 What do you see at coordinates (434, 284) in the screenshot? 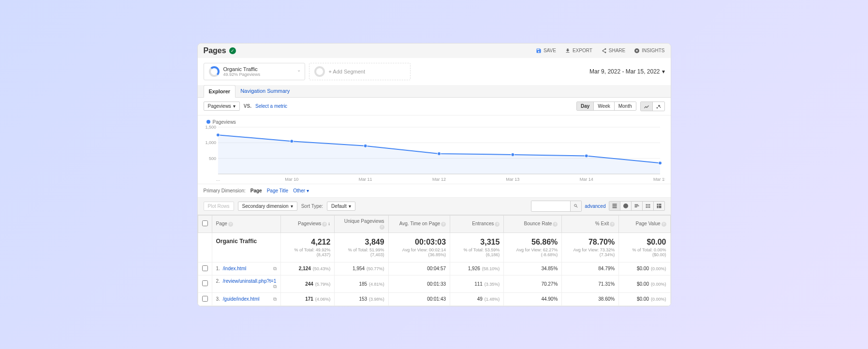
I see `table-row: 2./review/uninstall.php?t=1⧉244(5.79%)18…` at bounding box center [434, 284].